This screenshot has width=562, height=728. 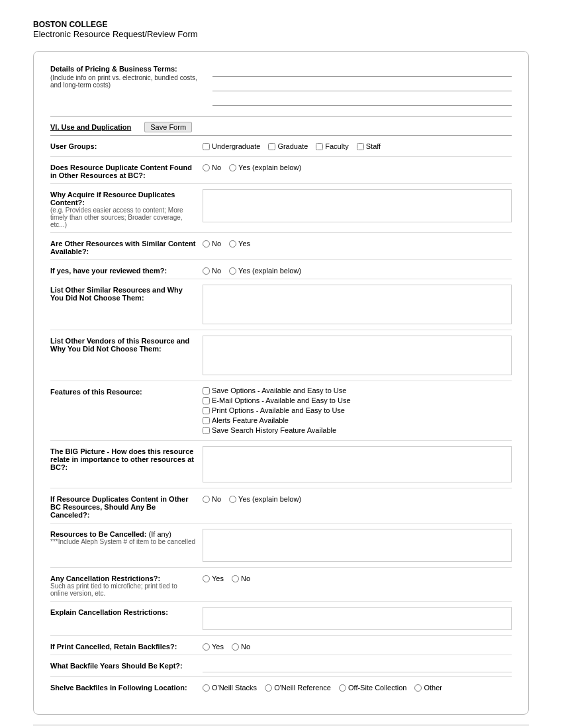 What do you see at coordinates (298, 688) in the screenshot?
I see `radio-oneill-reference: O'Neill Reference` at bounding box center [298, 688].